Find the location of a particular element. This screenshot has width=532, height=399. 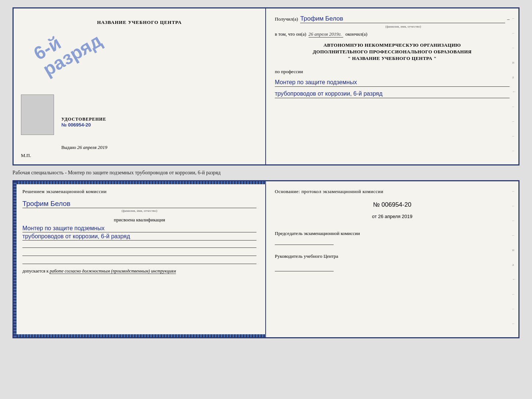

resheniem-row: Решением экзаменационной комиссии is located at coordinates (140, 192).